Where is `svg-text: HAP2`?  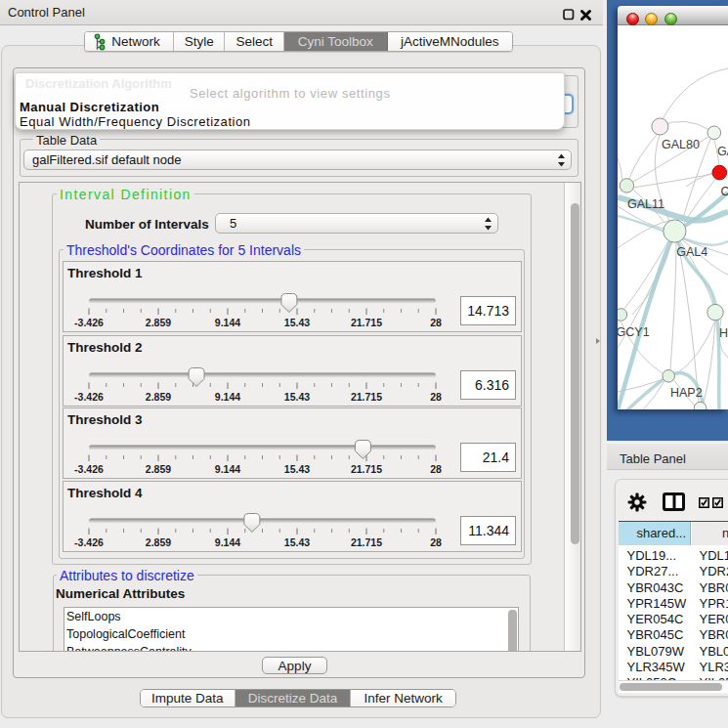 svg-text: HAP2 is located at coordinates (686, 393).